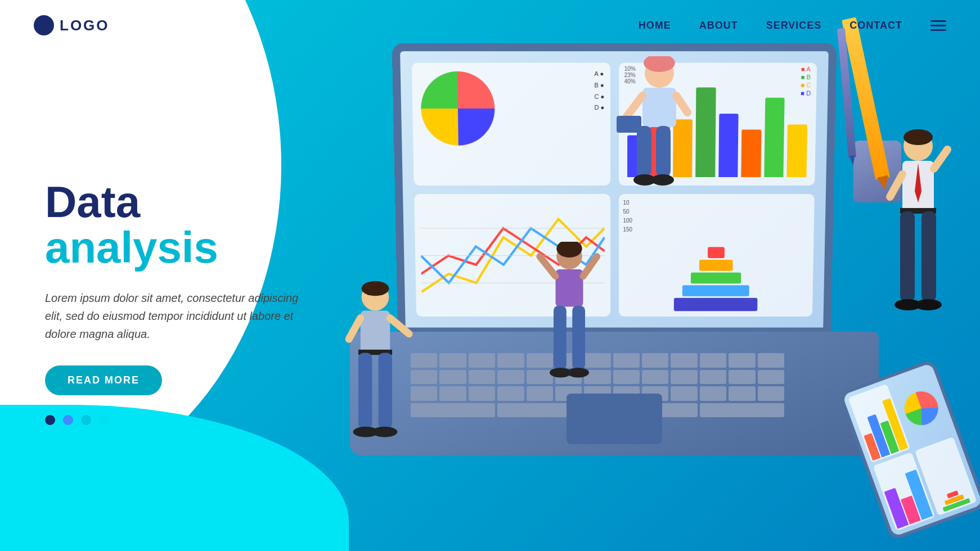 The image size is (980, 551). I want to click on smartphone, so click(909, 450).